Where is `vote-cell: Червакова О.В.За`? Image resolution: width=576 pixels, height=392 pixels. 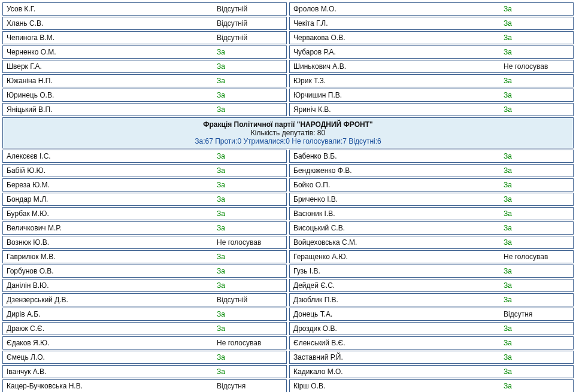
vote-cell: Червакова О.В.За is located at coordinates (431, 38).